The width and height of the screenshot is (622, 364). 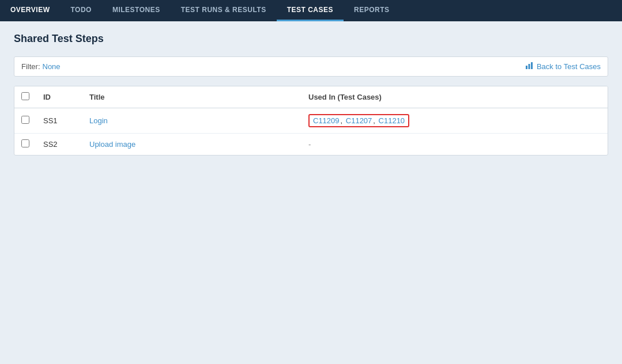 What do you see at coordinates (25, 143) in the screenshot?
I see `row-checkbox-ss2` at bounding box center [25, 143].